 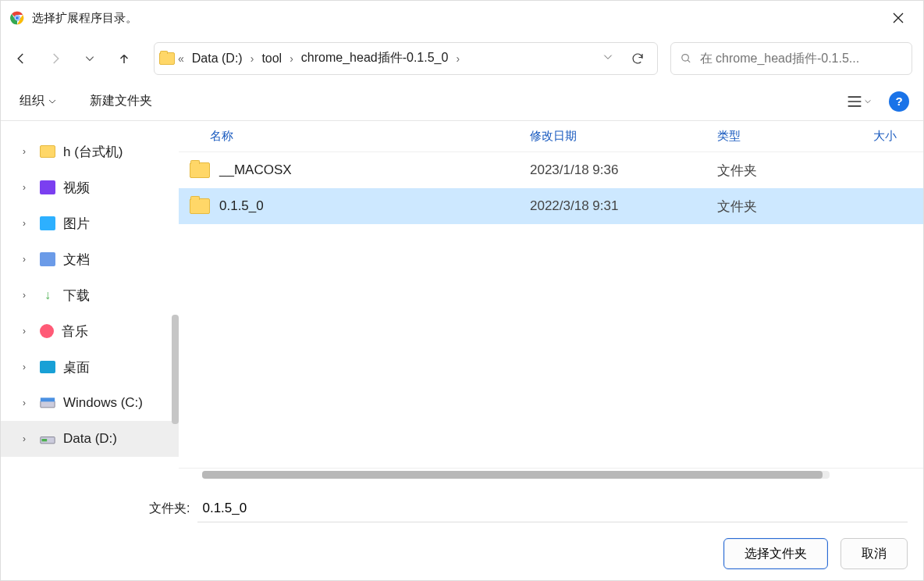 What do you see at coordinates (76, 187) in the screenshot?
I see `sidebar-item-label: 视频` at bounding box center [76, 187].